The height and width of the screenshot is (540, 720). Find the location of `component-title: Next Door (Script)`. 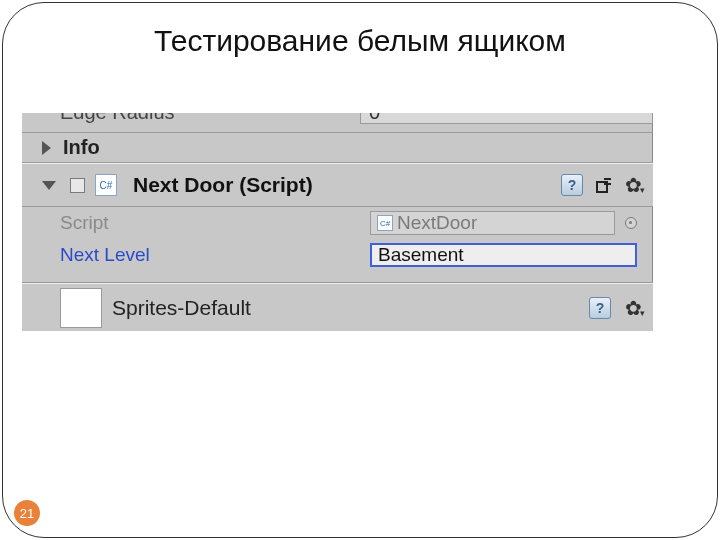

component-title: Next Door (Script) is located at coordinates (344, 185).